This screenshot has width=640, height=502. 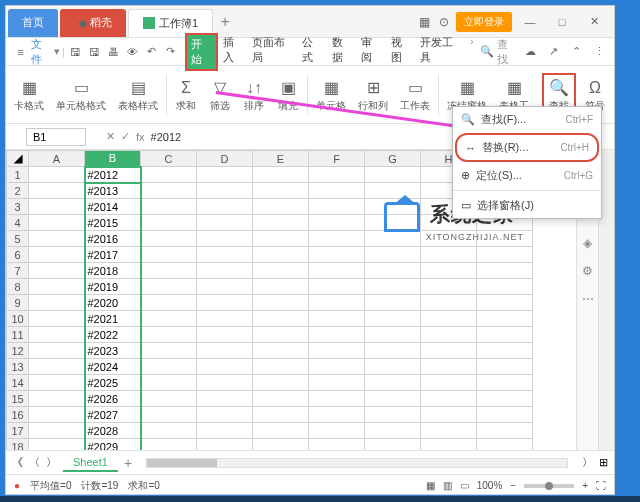 What do you see at coordinates (18, 351) in the screenshot?
I see `row-header: 12` at bounding box center [18, 351].